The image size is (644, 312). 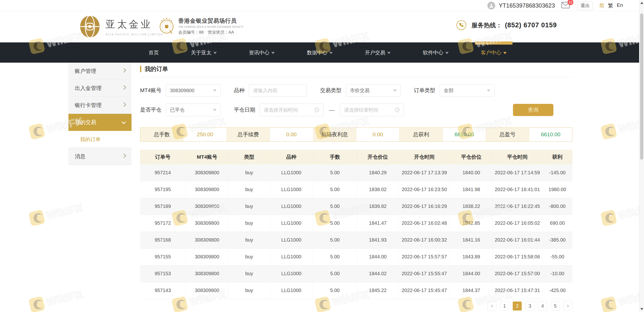 I want to click on brand-logo: 亚太金业 ASIA PACIFIC BULLION LIMITED, so click(x=122, y=27).